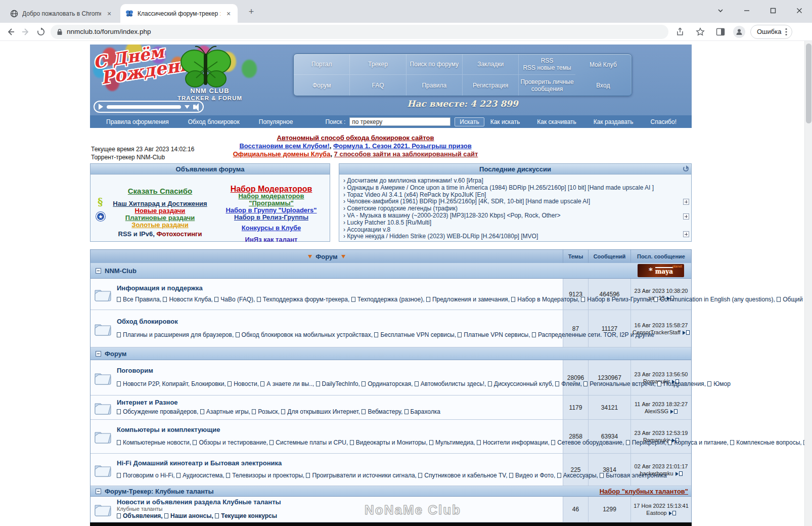 The width and height of the screenshot is (812, 526). Describe the element at coordinates (271, 228) in the screenshot. I see `contests-link: Конкурсы в Клубе` at that location.